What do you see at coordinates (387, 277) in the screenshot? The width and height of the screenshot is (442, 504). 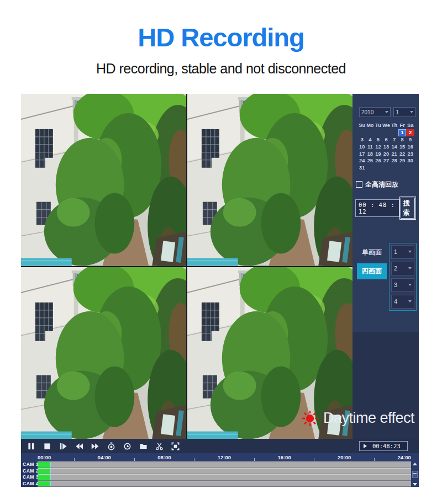 I see `screen-layout-controls: 单画面四画面 1234` at bounding box center [387, 277].